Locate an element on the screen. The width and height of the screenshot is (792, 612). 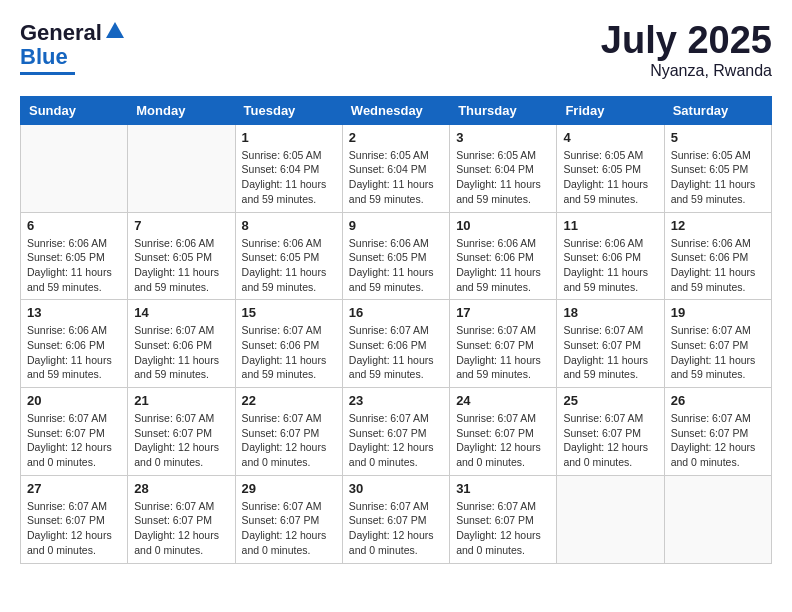
calendar-week-row: 13Sunrise: 6:06 AMSunset: 6:06 PMDayligh… is located at coordinates (396, 344).